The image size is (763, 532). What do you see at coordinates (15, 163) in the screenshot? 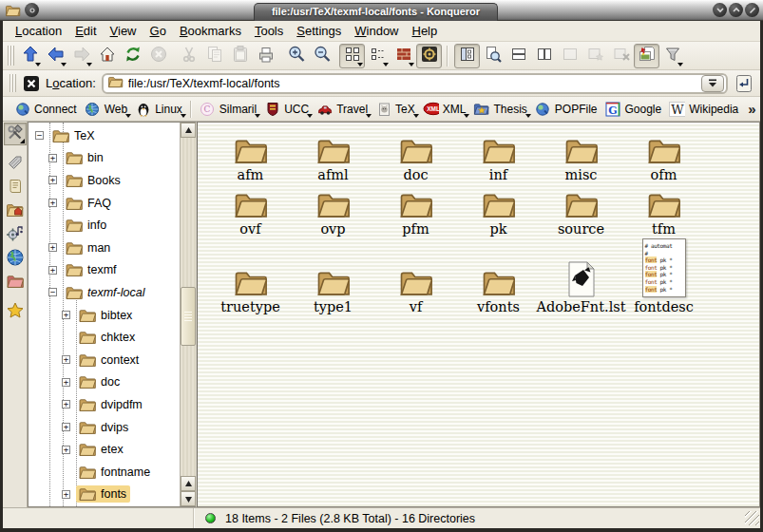
I see `sidebar-button-tag` at bounding box center [15, 163].